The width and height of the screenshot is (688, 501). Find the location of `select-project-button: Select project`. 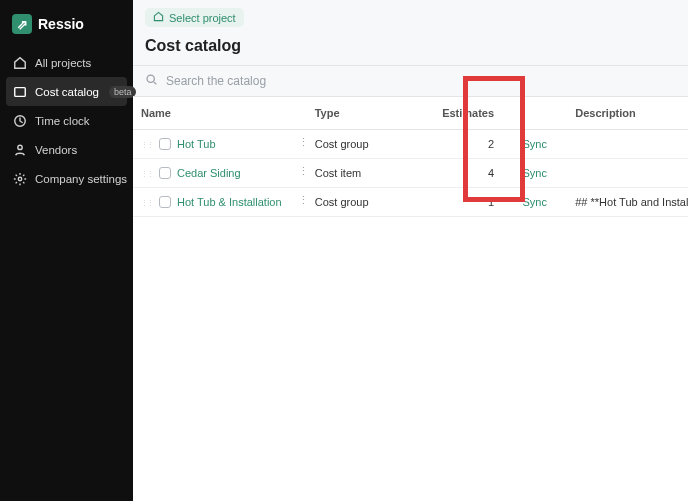

select-project-button: Select project is located at coordinates (194, 18).